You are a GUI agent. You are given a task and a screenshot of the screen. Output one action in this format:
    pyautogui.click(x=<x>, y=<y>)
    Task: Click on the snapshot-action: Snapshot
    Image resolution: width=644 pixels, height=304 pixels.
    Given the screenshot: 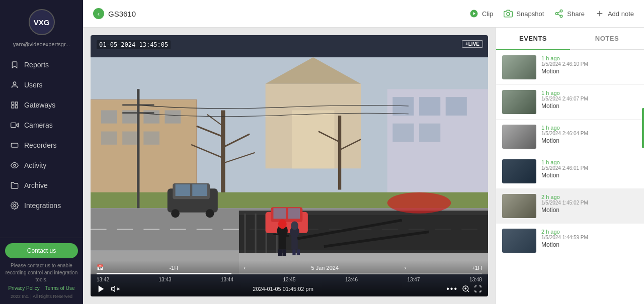 What is the action you would take?
    pyautogui.click(x=523, y=14)
    